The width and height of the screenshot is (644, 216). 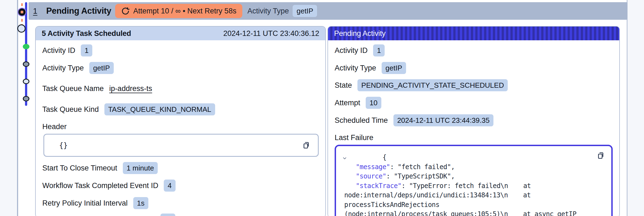 What do you see at coordinates (371, 176) in the screenshot?
I see `json-key: "source"` at bounding box center [371, 176].